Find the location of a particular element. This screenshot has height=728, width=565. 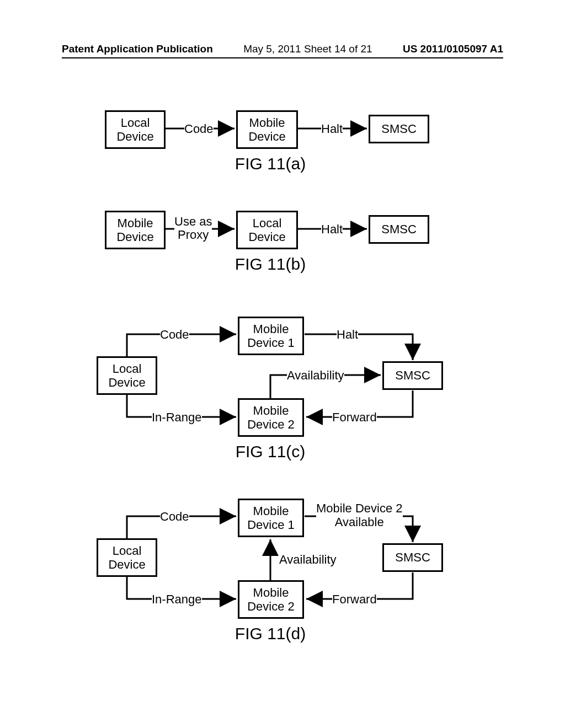

header-right: US 2011/0105097 A1 is located at coordinates (453, 49).